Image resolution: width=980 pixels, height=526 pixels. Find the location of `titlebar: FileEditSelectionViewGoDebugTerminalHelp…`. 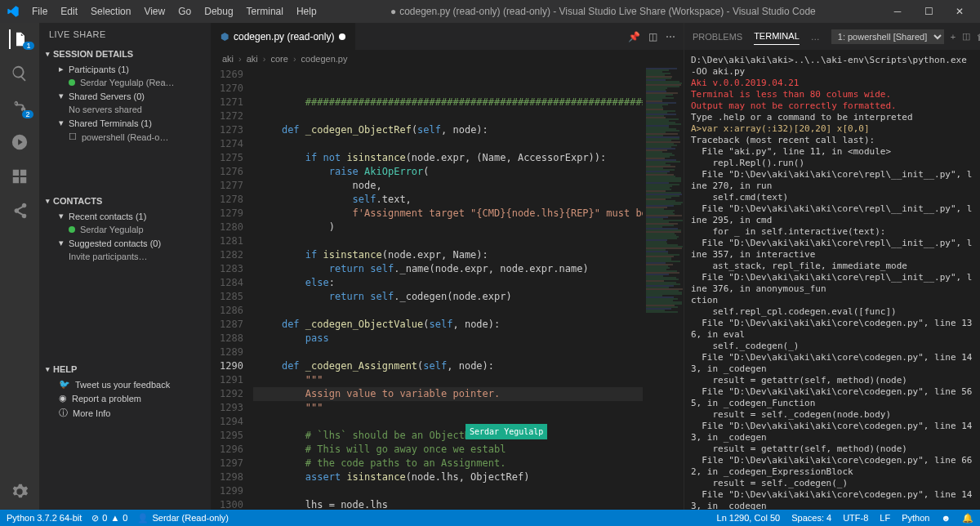

titlebar: FileEditSelectionViewGoDebugTerminalHelp… is located at coordinates (490, 11).